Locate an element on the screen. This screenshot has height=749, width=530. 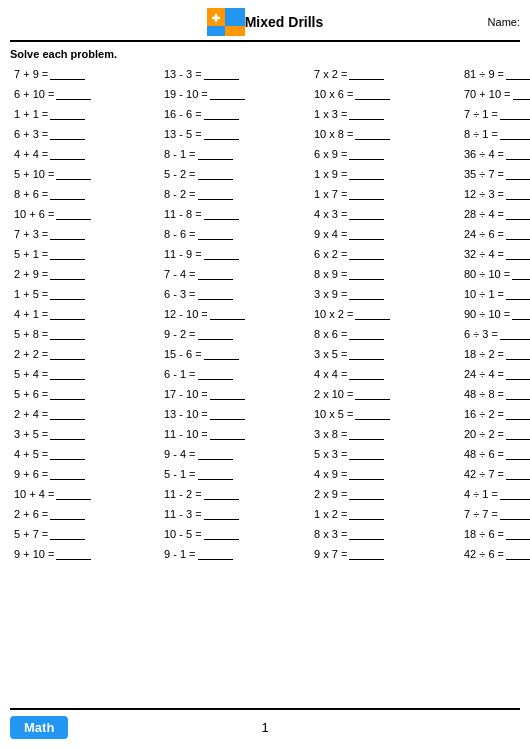
problem-text-13-3: 6 ÷ 3 = is located at coordinates (481, 334).